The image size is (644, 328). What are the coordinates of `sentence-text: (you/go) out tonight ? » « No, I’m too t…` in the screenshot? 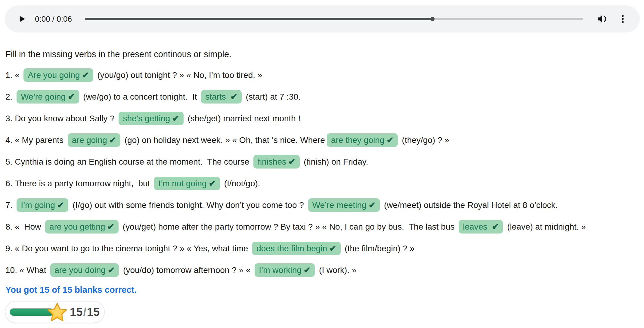 It's located at (179, 75).